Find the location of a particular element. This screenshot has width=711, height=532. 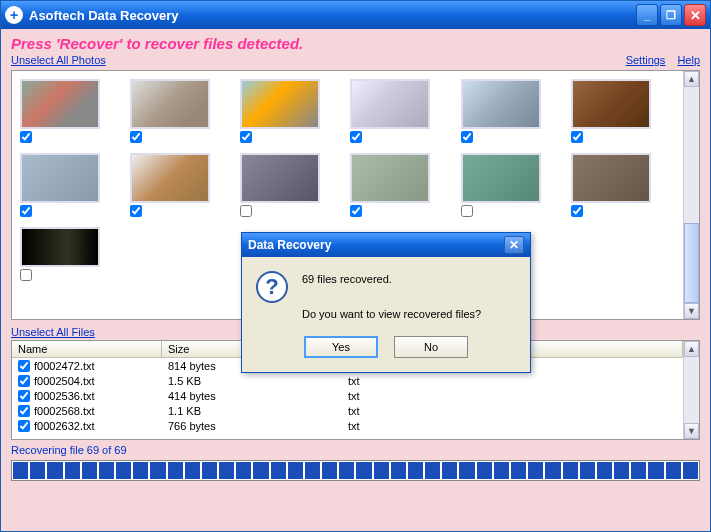

dialog-body: ? 69 files recovered. Do you want to vie… is located at coordinates (386, 294).